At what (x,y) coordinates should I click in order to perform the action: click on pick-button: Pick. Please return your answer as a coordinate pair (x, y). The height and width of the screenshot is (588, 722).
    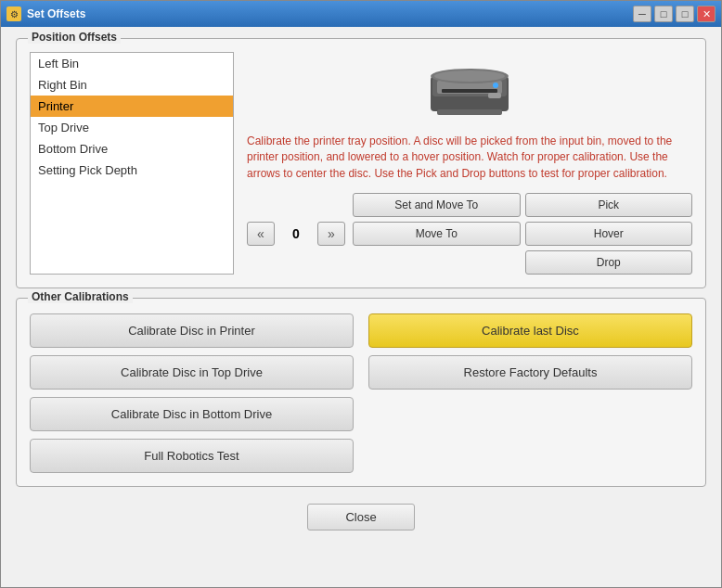
    Looking at the image, I should click on (609, 205).